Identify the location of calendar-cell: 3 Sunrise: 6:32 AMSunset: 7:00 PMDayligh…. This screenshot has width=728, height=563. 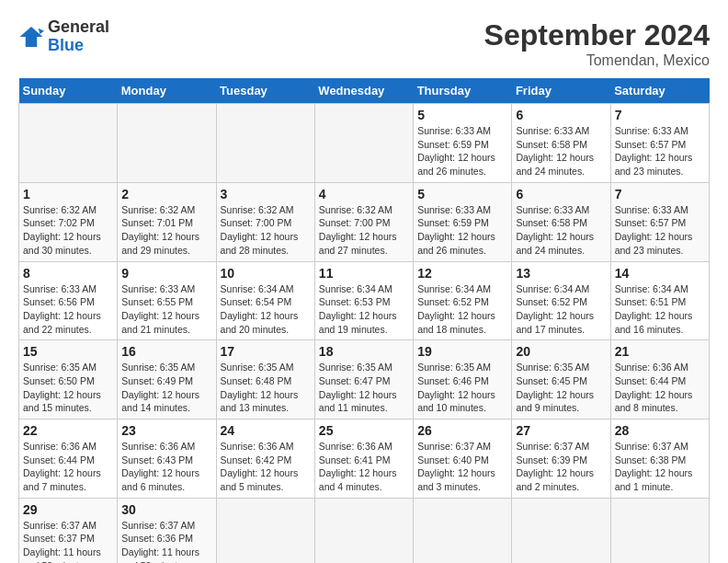
(265, 222).